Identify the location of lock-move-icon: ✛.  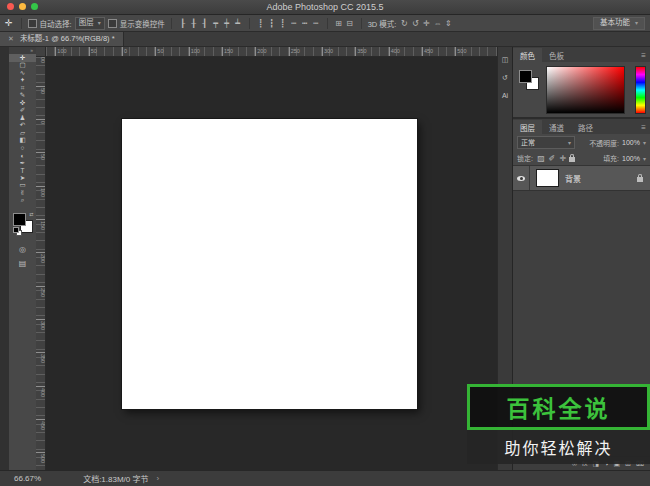
(563, 158).